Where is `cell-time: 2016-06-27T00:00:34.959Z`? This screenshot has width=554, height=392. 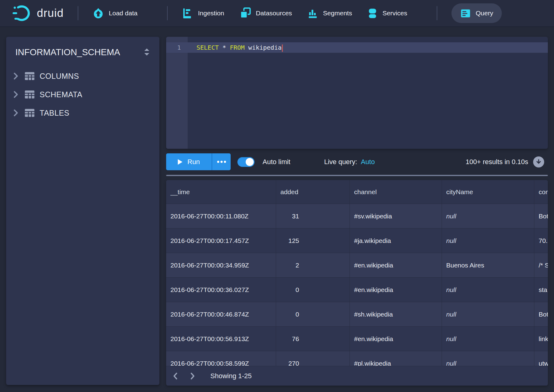
cell-time: 2016-06-27T00:00:34.959Z is located at coordinates (221, 265).